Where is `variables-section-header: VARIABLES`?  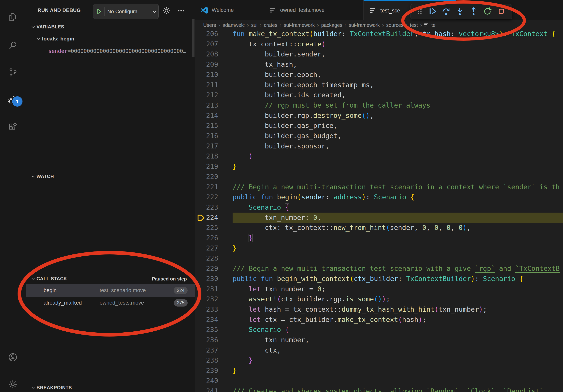
variables-section-header: VARIABLES is located at coordinates (112, 27).